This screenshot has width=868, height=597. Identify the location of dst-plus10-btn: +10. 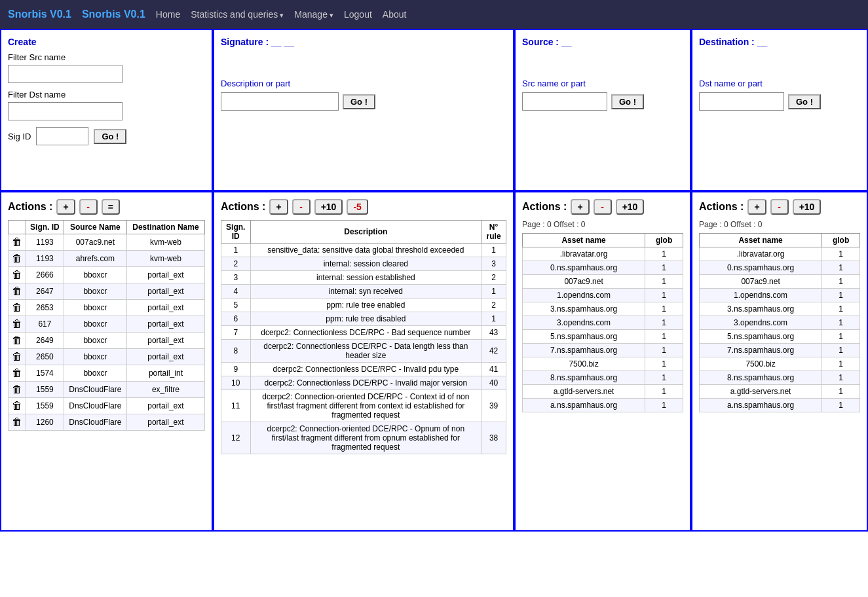
(807, 207).